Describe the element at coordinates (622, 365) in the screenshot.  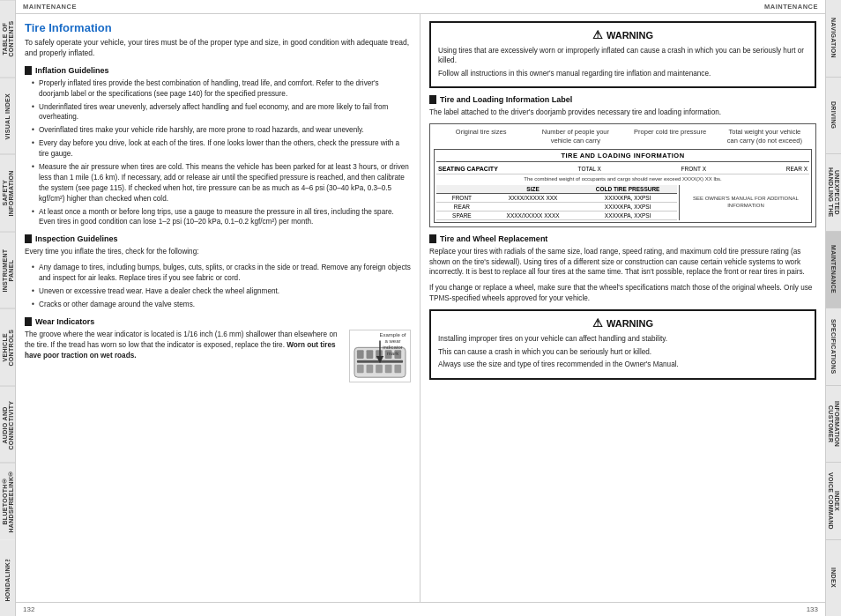
I see `warning-text-2c: Always use the size and type of tires re…` at that location.